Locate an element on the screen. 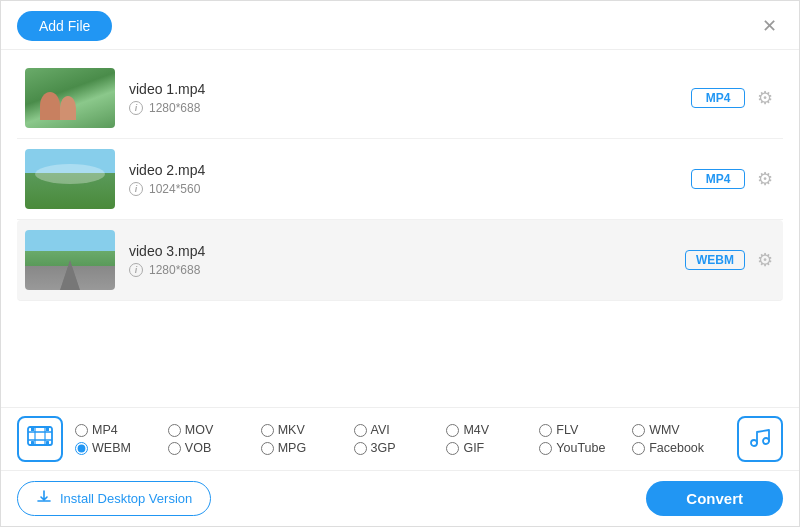 The width and height of the screenshot is (800, 527). file-name: video 2.mp4 is located at coordinates (403, 170).